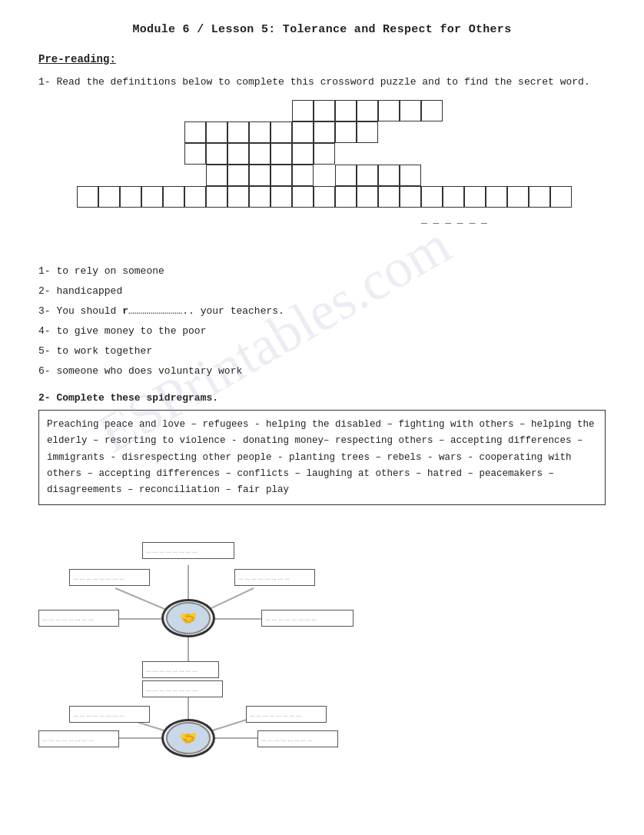 This screenshot has height=835, width=644. What do you see at coordinates (181, 670) in the screenshot?
I see `spider1-bottom-box: ……………………` at bounding box center [181, 670].